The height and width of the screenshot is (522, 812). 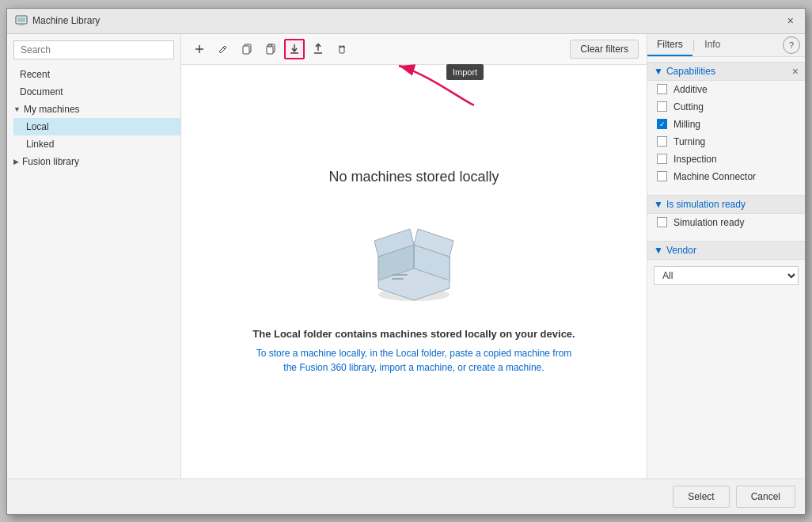 What do you see at coordinates (727, 107) in the screenshot?
I see `filter-item-cutting: Cutting` at bounding box center [727, 107].